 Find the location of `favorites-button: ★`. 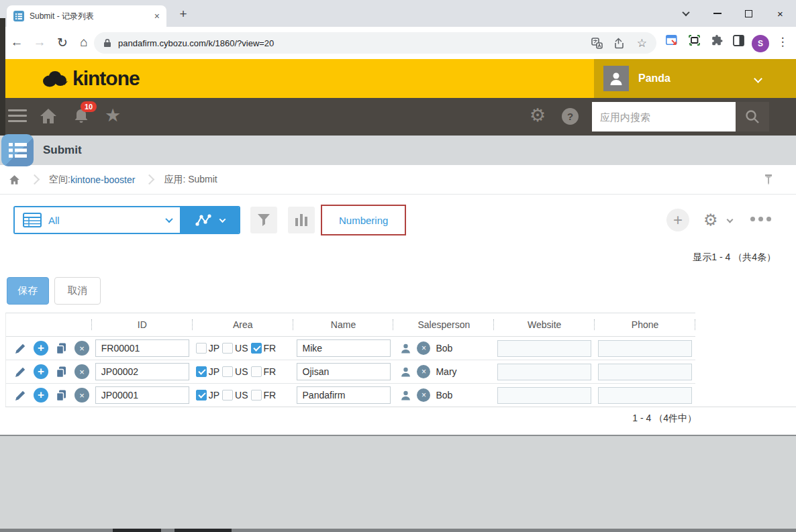

favorites-button: ★ is located at coordinates (113, 115).